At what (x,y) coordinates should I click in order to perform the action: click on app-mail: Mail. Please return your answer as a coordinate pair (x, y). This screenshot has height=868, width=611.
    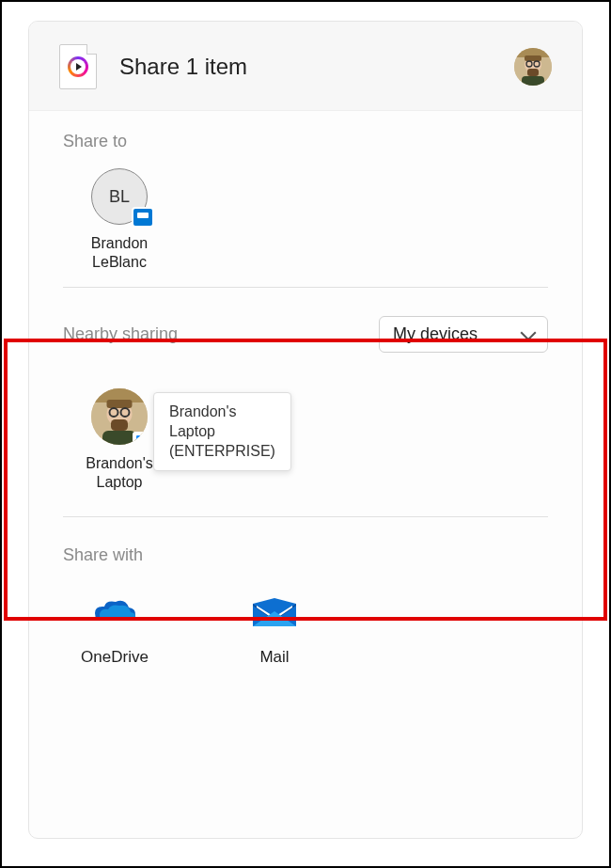
    Looking at the image, I should click on (274, 628).